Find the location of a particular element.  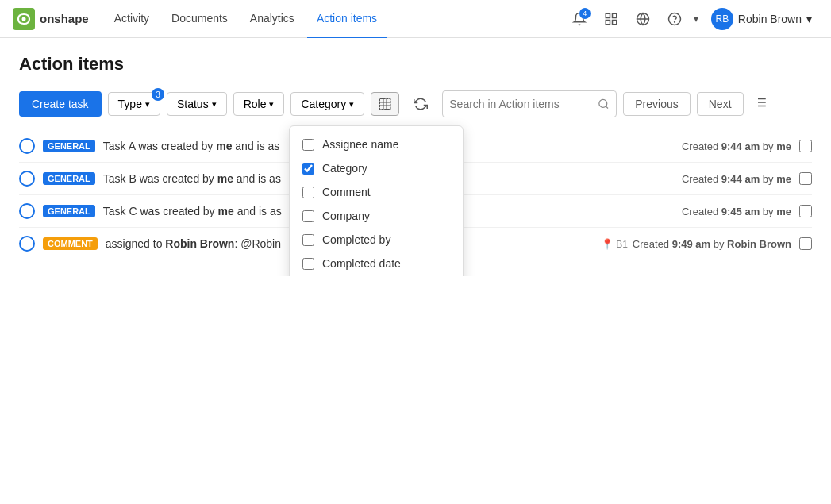

nav-analytics: Analytics is located at coordinates (272, 19).